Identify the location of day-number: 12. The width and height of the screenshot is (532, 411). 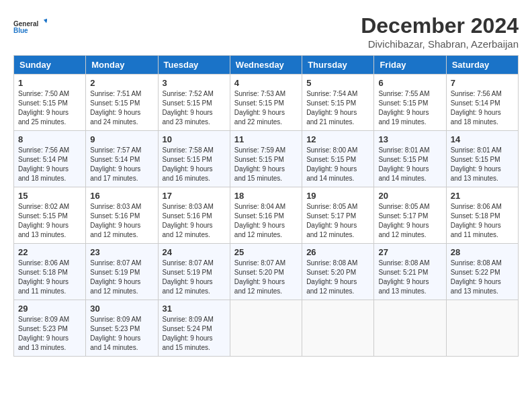
(338, 140).